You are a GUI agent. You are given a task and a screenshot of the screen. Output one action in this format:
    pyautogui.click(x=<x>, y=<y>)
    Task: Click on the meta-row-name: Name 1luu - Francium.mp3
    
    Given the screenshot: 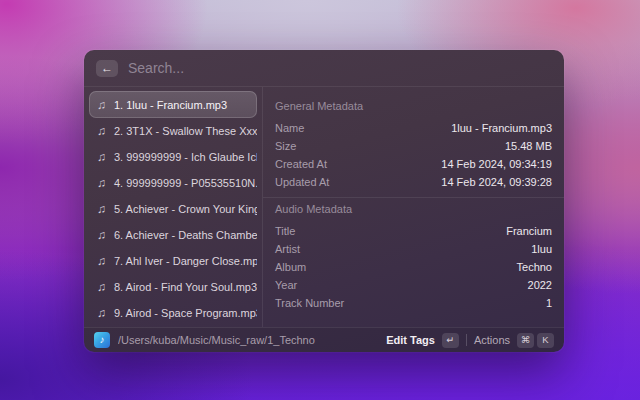 What is the action you would take?
    pyautogui.click(x=414, y=128)
    